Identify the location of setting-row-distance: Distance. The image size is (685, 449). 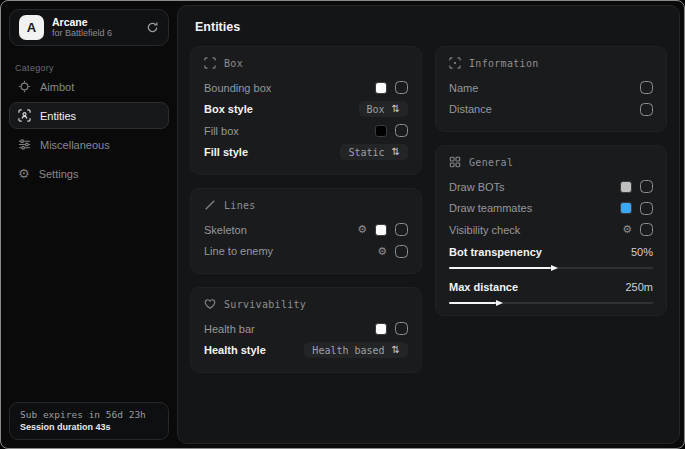
(551, 110).